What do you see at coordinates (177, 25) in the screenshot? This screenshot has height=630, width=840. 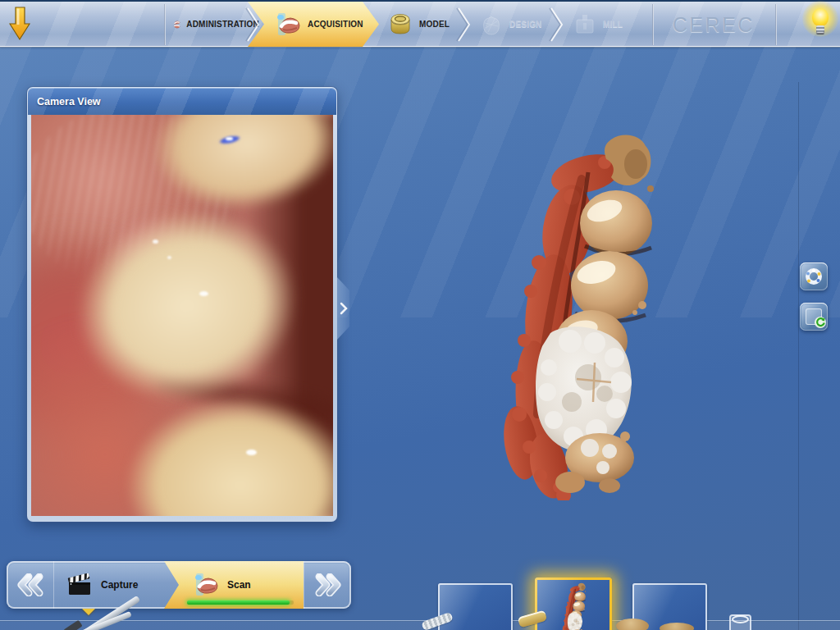 I see `denture-open-icon` at bounding box center [177, 25].